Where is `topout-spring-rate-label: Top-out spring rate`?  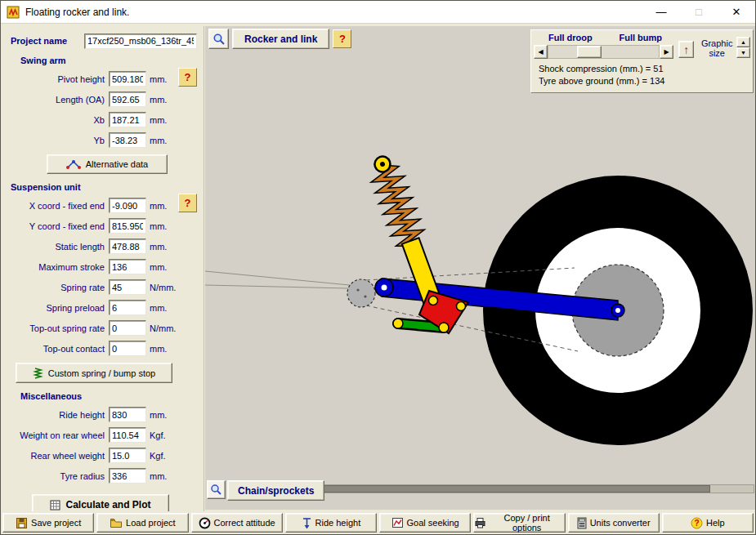 topout-spring-rate-label: Top-out spring rate is located at coordinates (58, 328).